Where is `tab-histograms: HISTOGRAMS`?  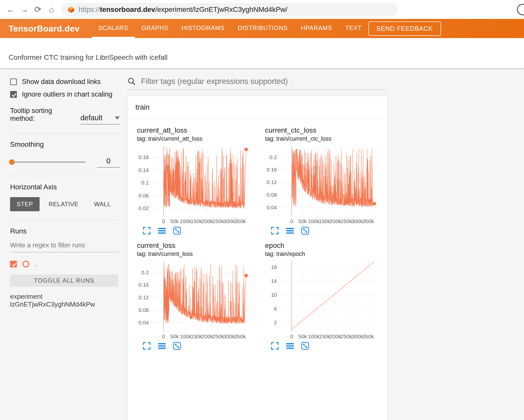
tab-histograms: HISTOGRAMS is located at coordinates (203, 28).